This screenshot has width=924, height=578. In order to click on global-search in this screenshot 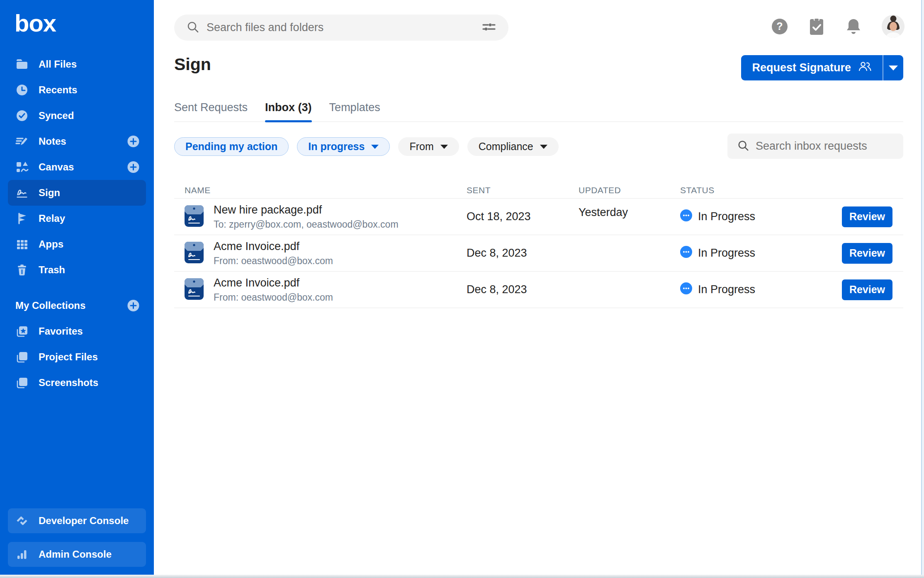, I will do `click(341, 27)`.